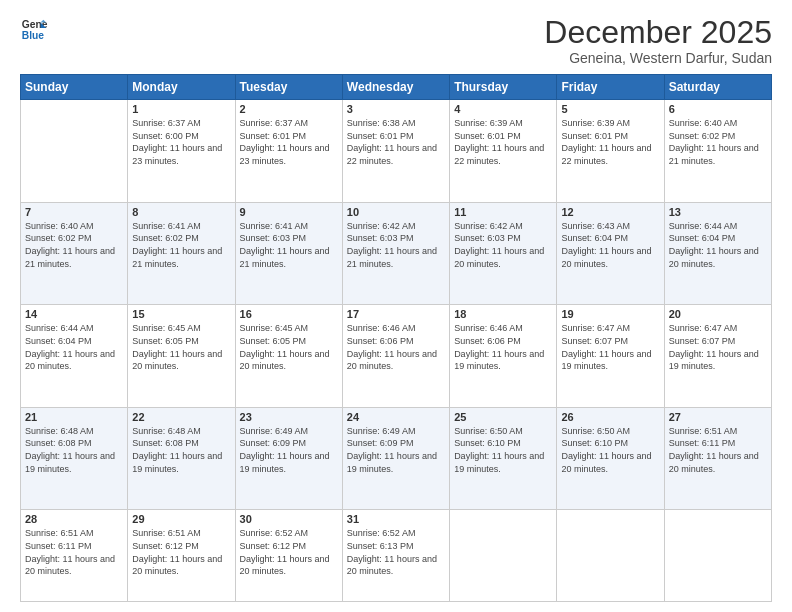 The height and width of the screenshot is (612, 792). I want to click on day-number: 29, so click(181, 519).